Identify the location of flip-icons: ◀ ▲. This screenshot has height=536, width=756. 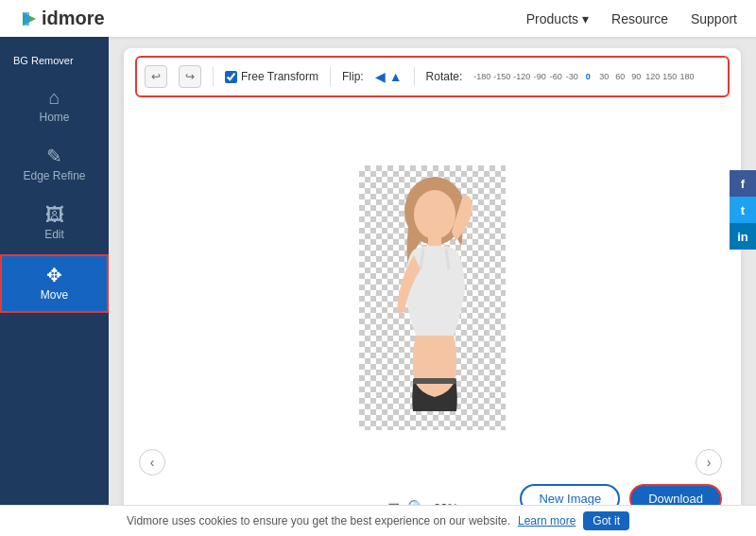
(389, 77).